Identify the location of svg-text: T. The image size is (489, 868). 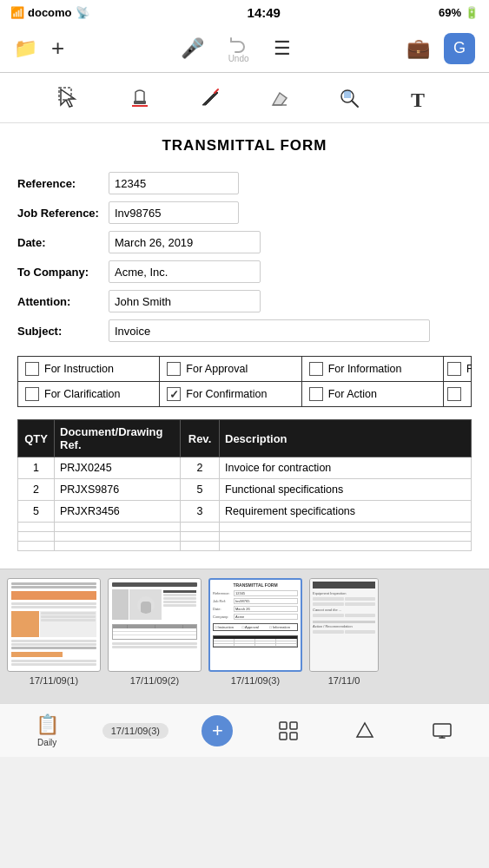
(418, 99).